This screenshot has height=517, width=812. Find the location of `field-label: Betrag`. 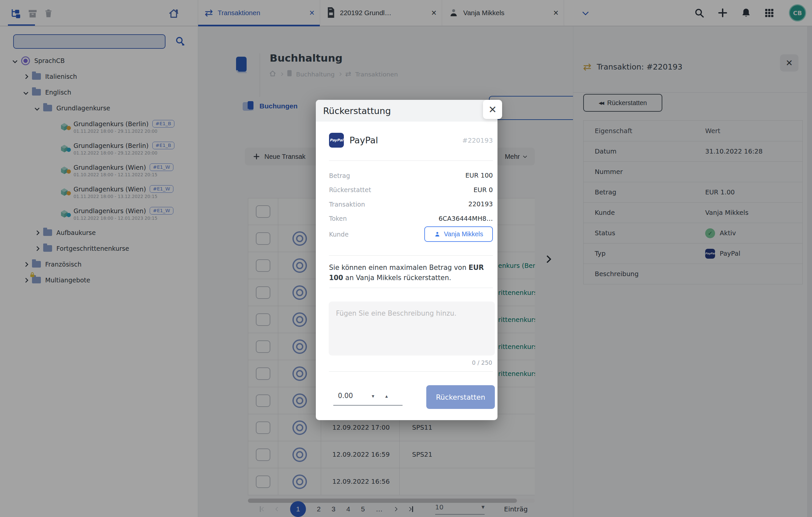

field-label: Betrag is located at coordinates (340, 176).